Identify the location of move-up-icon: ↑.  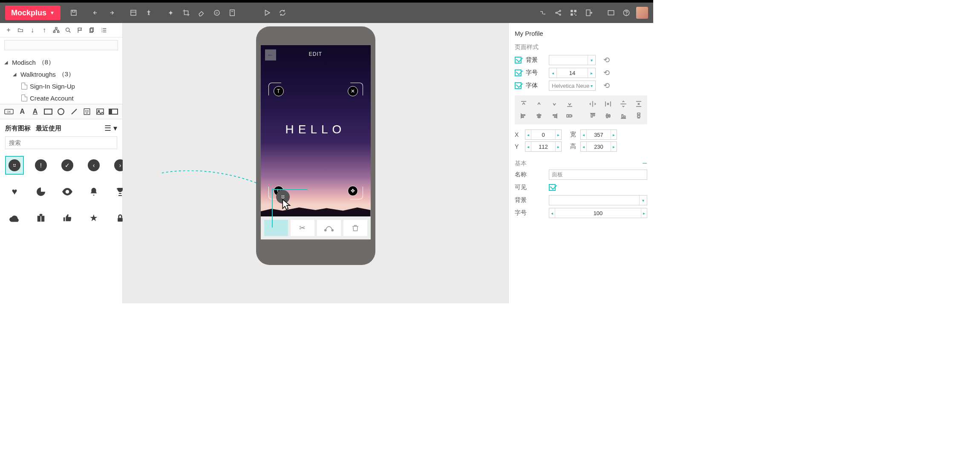
(44, 30).